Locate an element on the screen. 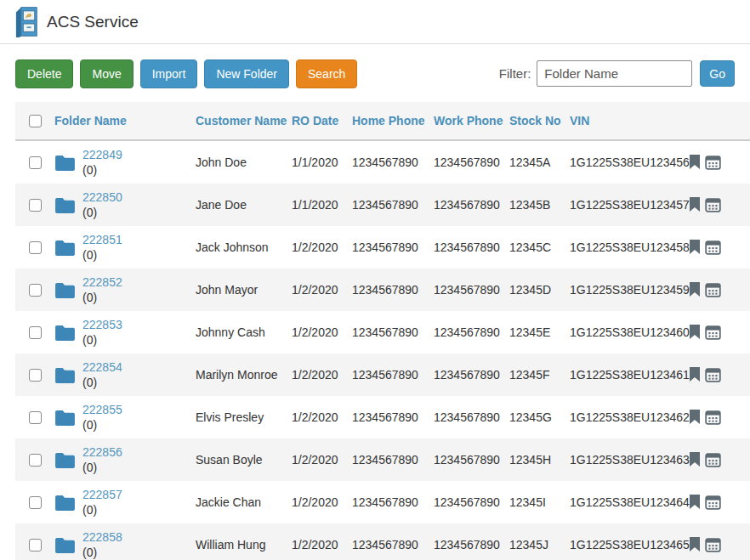 Image resolution: width=750 pixels, height=560 pixels. folder-cell: 222856 (0) is located at coordinates (125, 460).